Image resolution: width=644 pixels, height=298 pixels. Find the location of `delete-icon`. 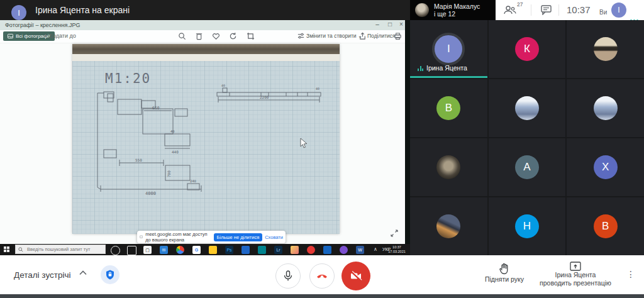

delete-icon is located at coordinates (199, 36).